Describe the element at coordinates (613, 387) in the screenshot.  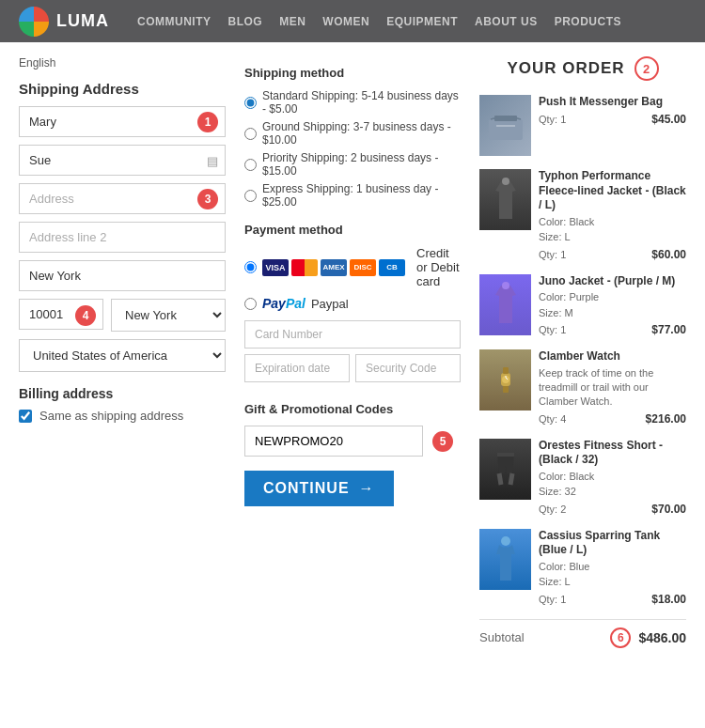
I see `item-details-3: Clamber Watch Keep track of time on the …` at that location.